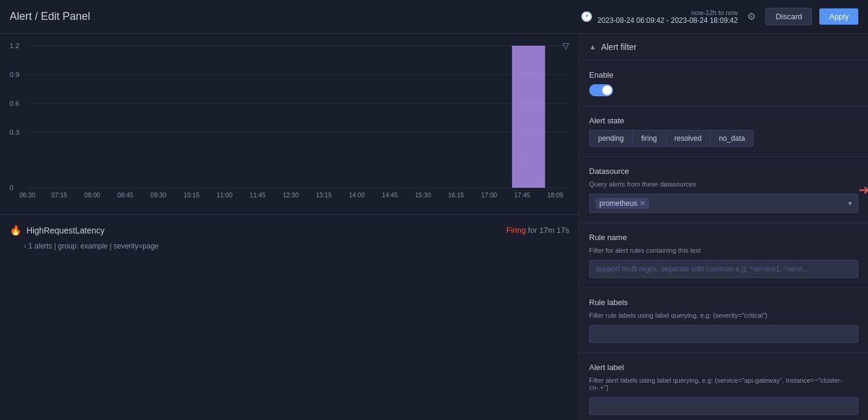 The width and height of the screenshot is (868, 420). What do you see at coordinates (125, 195) in the screenshot?
I see `svg-text: 08:45` at bounding box center [125, 195].